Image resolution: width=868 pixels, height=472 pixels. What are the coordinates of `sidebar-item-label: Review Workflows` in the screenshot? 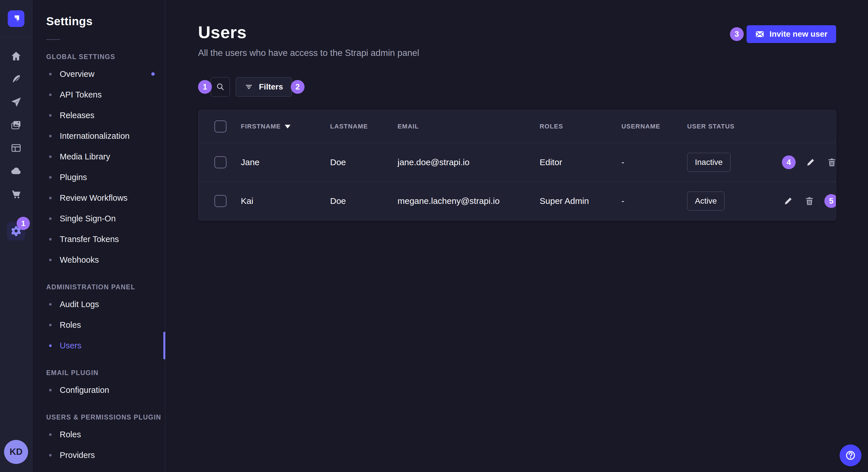 It's located at (94, 198).